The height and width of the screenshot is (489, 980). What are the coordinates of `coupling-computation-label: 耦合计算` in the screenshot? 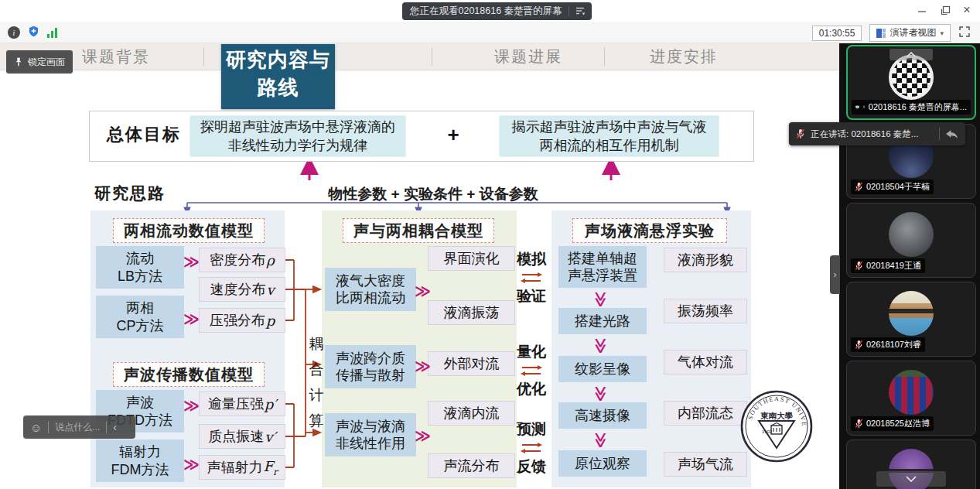 It's located at (316, 382).